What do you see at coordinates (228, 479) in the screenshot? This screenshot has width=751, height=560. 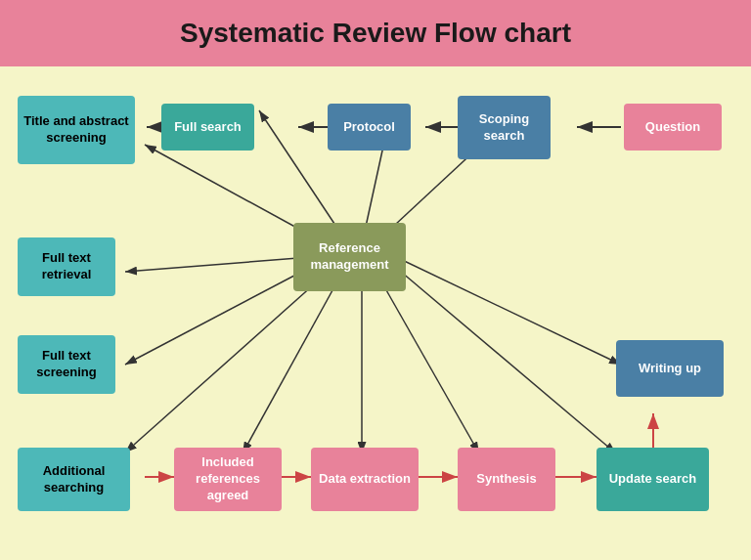 I see `included-references-box: Included references agreed` at bounding box center [228, 479].